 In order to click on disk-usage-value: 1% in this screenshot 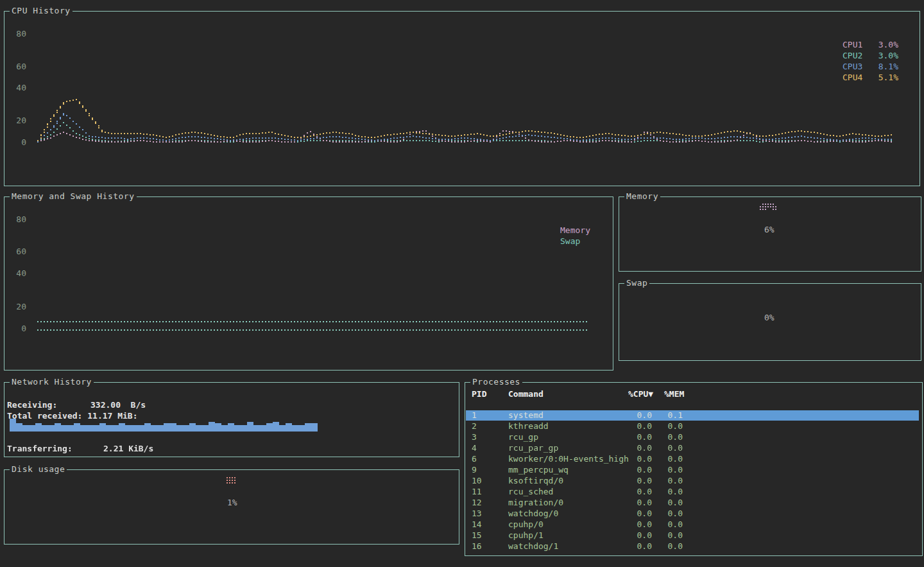, I will do `click(232, 502)`.